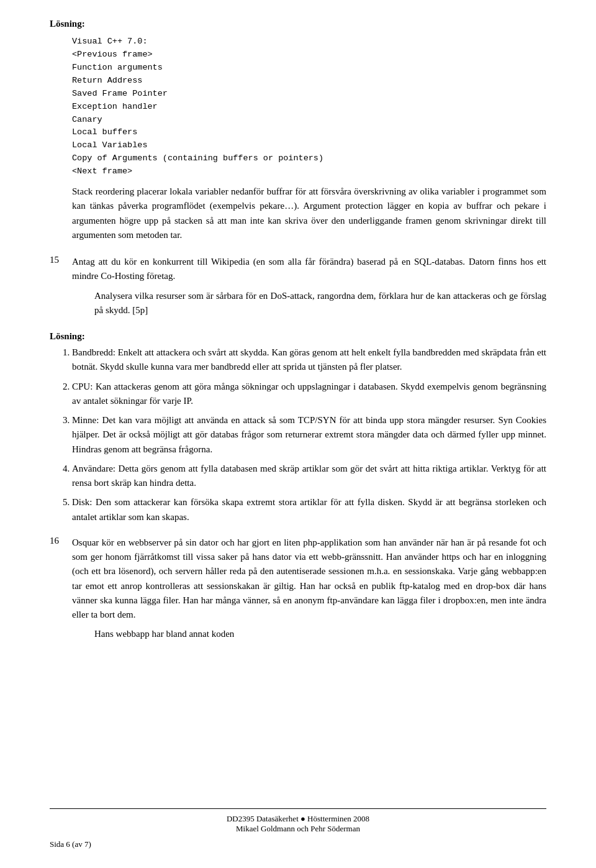 The height and width of the screenshot is (868, 596). I want to click on code-line-3: Return Address, so click(309, 81).